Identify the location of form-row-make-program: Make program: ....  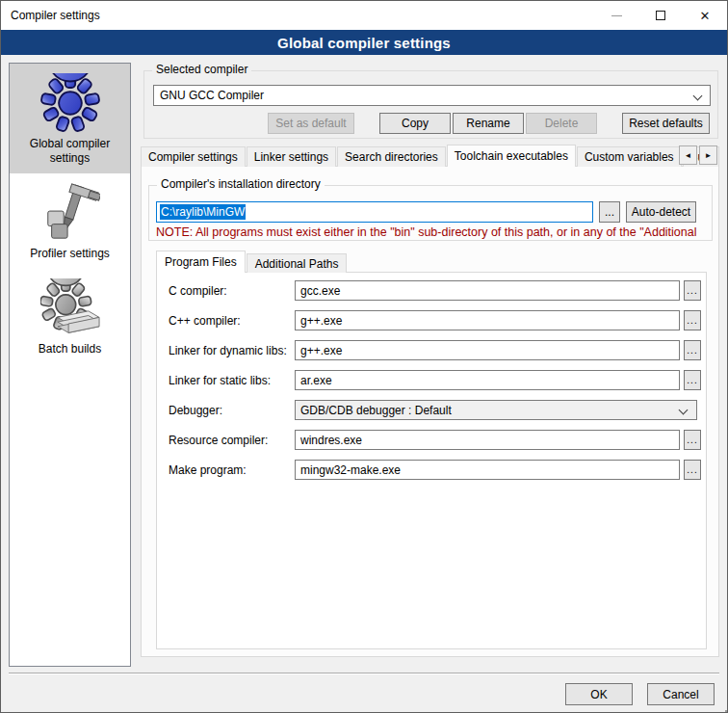
(431, 470).